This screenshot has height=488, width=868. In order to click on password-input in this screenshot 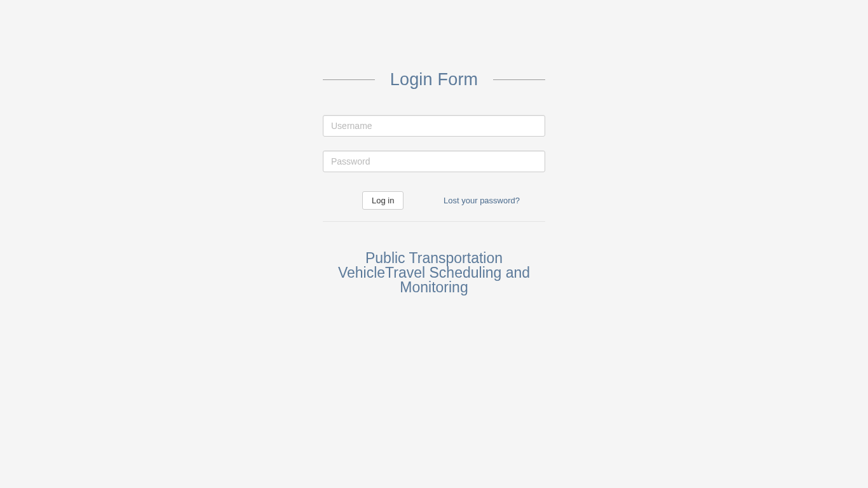, I will do `click(434, 161)`.